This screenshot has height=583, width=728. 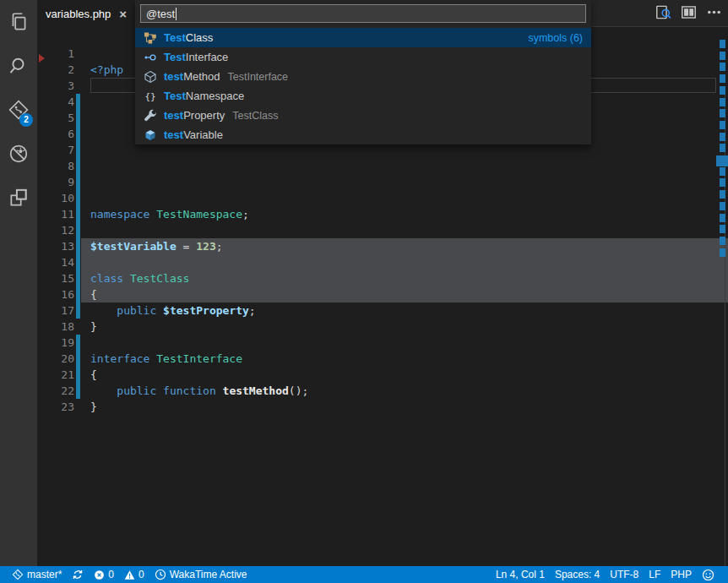 What do you see at coordinates (19, 66) in the screenshot?
I see `activity-bar-search` at bounding box center [19, 66].